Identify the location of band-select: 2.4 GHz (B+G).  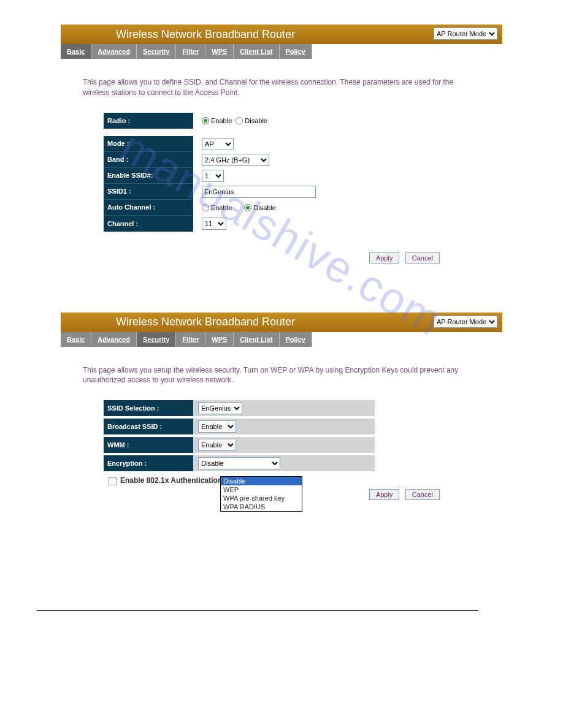
(236, 160).